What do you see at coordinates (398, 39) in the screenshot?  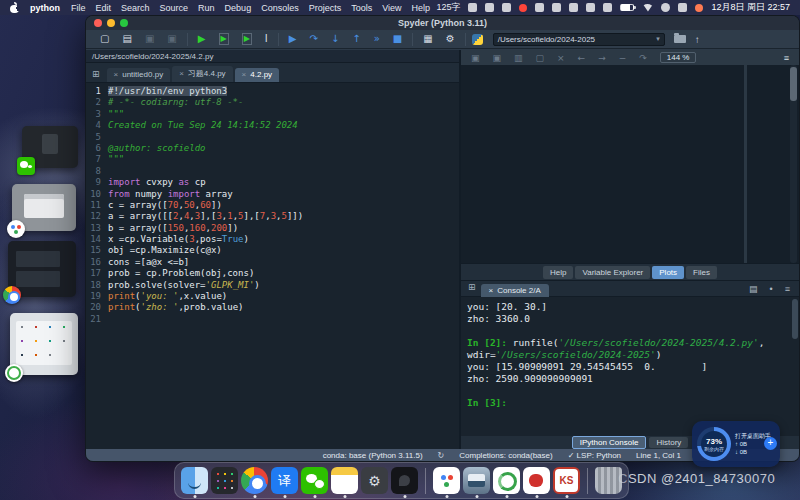 I see `stop-debug-icon: ■` at bounding box center [398, 39].